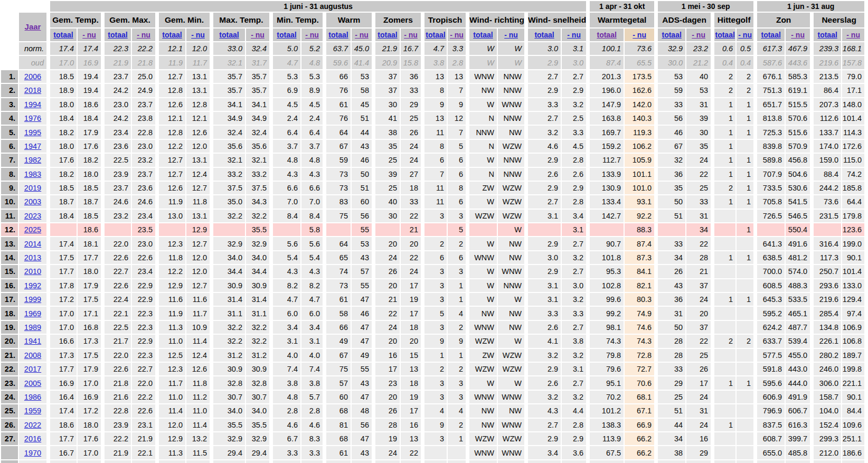 The height and width of the screenshot is (463, 868). Describe the element at coordinates (33, 369) in the screenshot. I see `year-link: 2017` at that location.